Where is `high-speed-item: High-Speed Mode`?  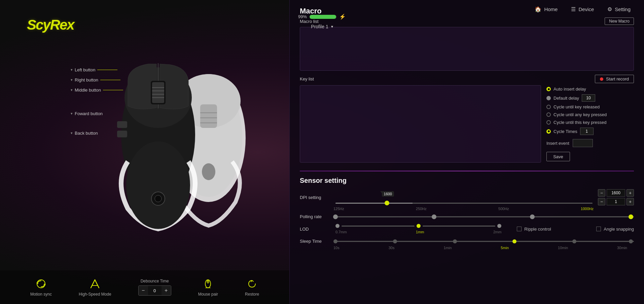 high-speed-item: High-Speed Mode is located at coordinates (95, 287).